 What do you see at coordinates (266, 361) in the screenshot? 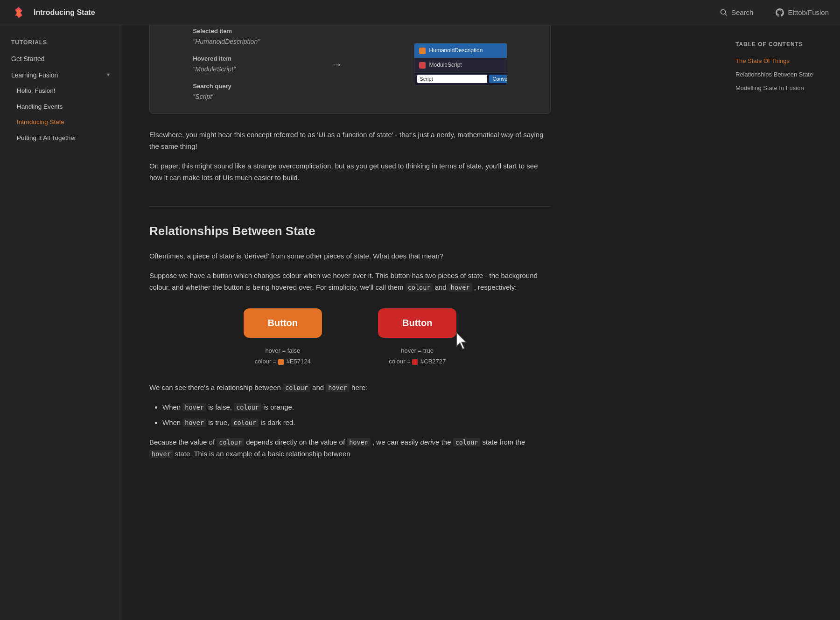
I see `colour-false-text: colour =` at bounding box center [266, 361].